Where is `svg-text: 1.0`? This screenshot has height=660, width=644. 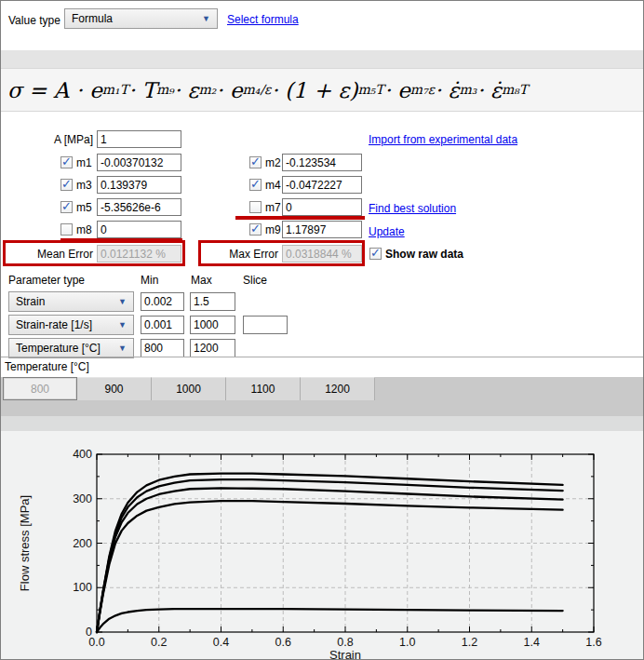 svg-text: 1.0 is located at coordinates (408, 642).